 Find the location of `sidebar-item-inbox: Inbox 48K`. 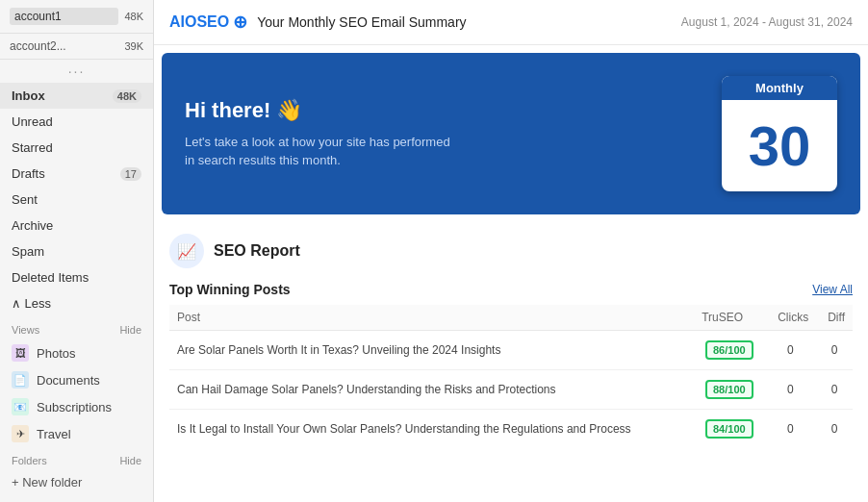

sidebar-item-inbox: Inbox 48K is located at coordinates (77, 96).